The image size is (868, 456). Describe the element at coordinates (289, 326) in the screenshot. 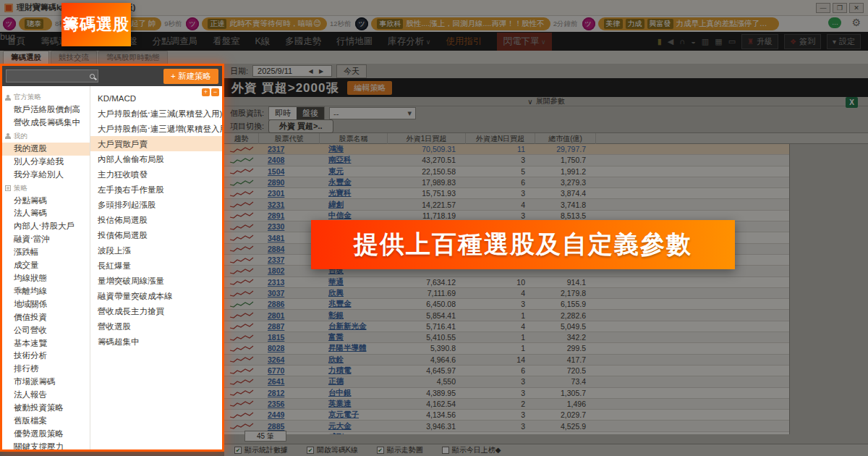

I see `stock-code-link: 2887` at that location.